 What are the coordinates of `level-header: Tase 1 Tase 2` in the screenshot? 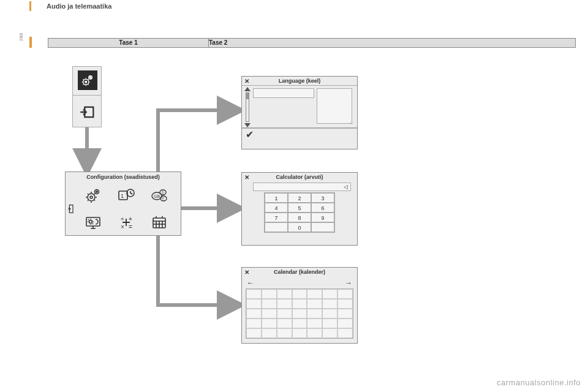 It's located at (312, 43).